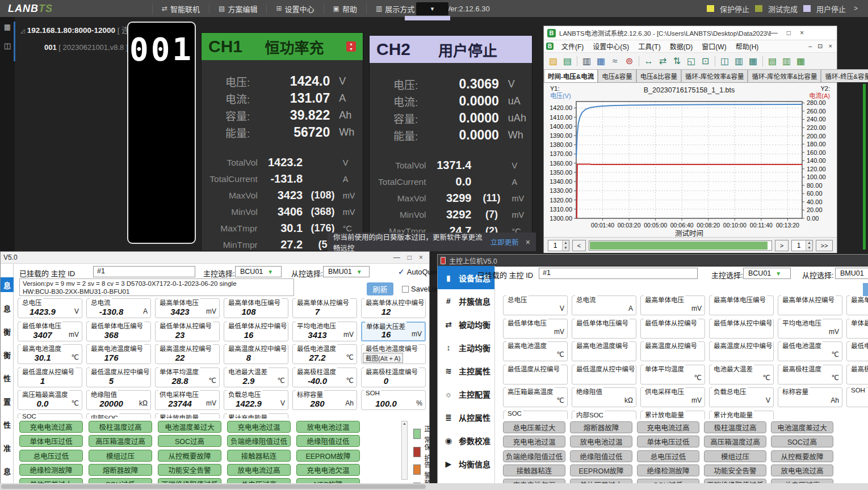 Image resolution: width=868 pixels, height=490 pixels. I want to click on field-cell: 最低单体从控中编号, so click(741, 329).